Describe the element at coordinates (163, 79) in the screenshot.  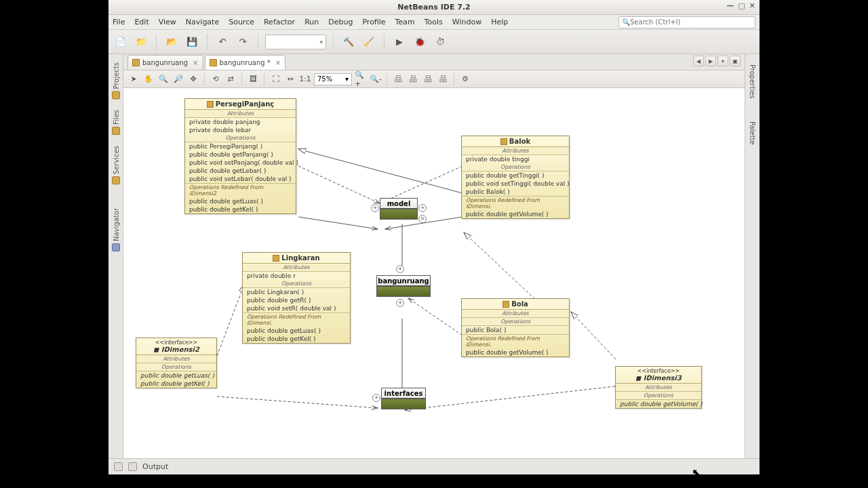
I see `zoom-marquee-icon: 🔍` at that location.